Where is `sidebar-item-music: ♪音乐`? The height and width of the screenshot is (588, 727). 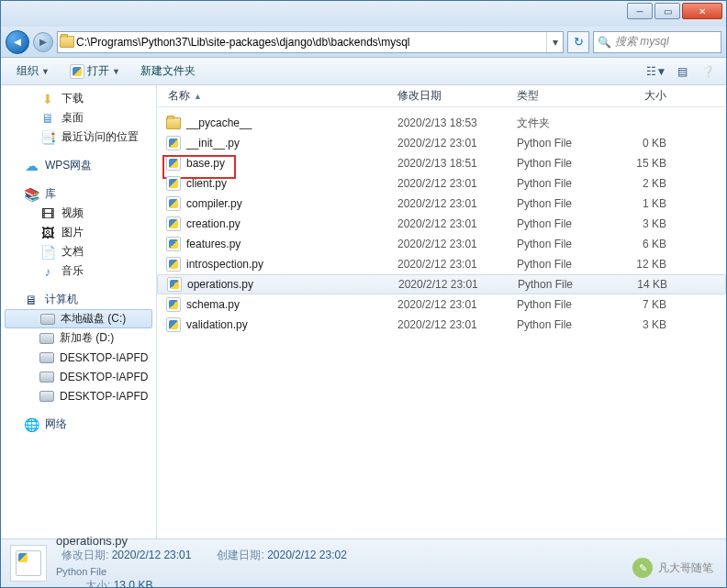
sidebar-item-music: ♪音乐 is located at coordinates (79, 272).